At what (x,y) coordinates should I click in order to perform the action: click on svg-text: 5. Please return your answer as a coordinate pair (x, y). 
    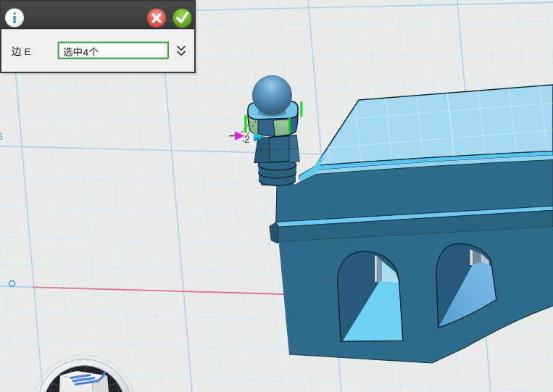
    Looking at the image, I should click on (1, 137).